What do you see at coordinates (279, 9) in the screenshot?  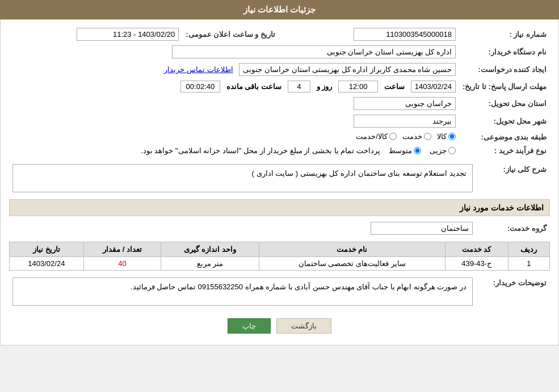 I see `page-title: جزئیات اطلاعات نیاز` at bounding box center [279, 9].